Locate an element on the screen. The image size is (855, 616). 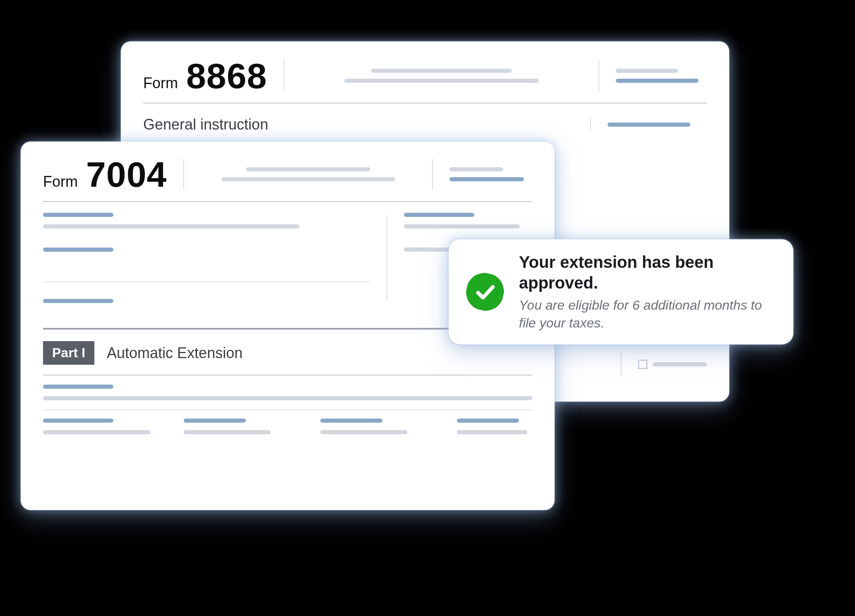
approval-toast: Your extension has been approved. You ar… is located at coordinates (621, 292).